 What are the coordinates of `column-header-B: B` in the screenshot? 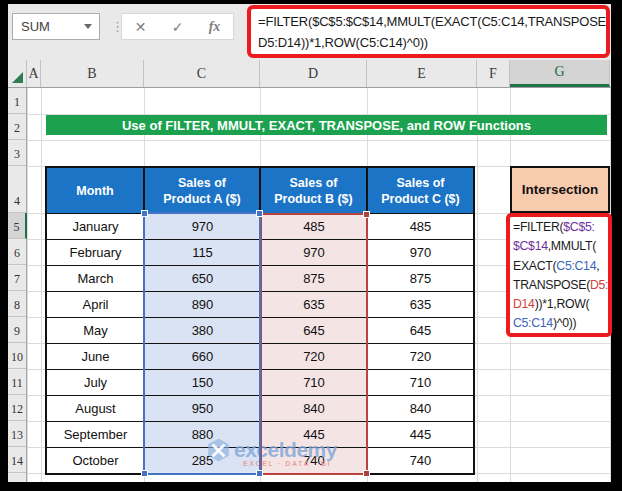 It's located at (92, 74).